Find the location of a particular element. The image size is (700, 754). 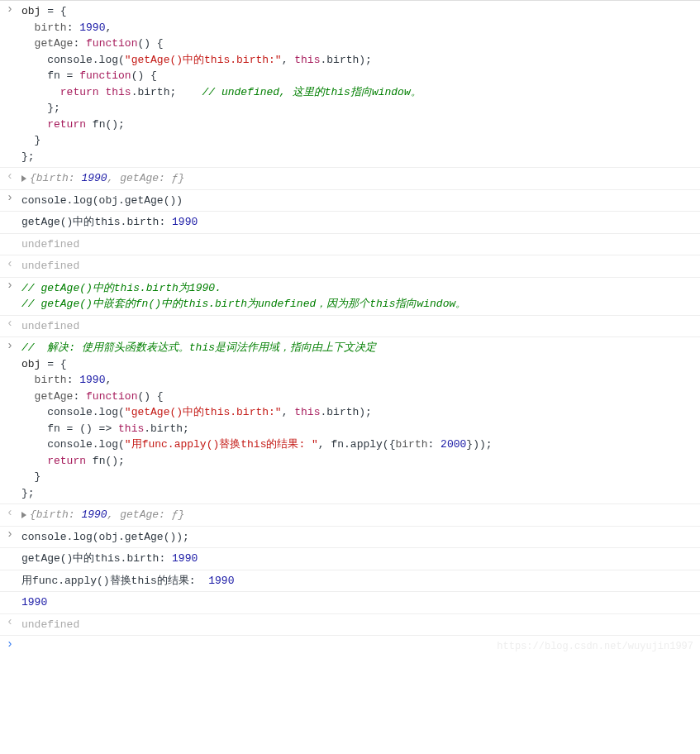

console-entry: console.log(obj.getAge()) is located at coordinates (350, 200).